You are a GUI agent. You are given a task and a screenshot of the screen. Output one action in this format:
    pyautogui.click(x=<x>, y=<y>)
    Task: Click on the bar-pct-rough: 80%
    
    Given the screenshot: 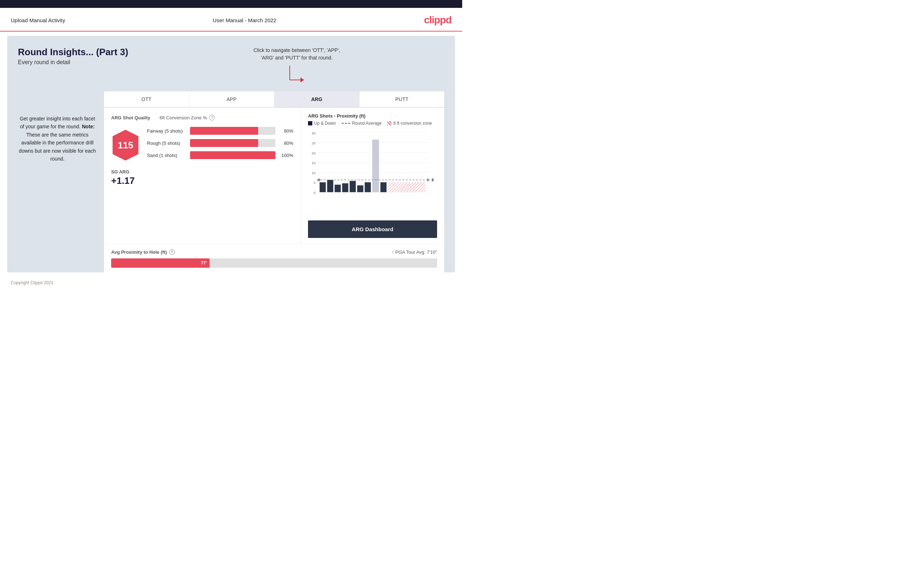 What is the action you would take?
    pyautogui.click(x=286, y=143)
    